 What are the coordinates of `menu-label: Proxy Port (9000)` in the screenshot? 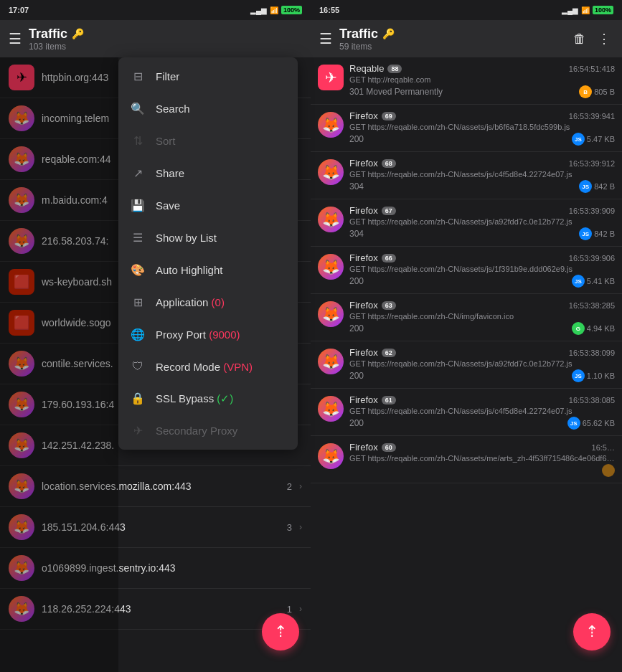 It's located at (221, 334).